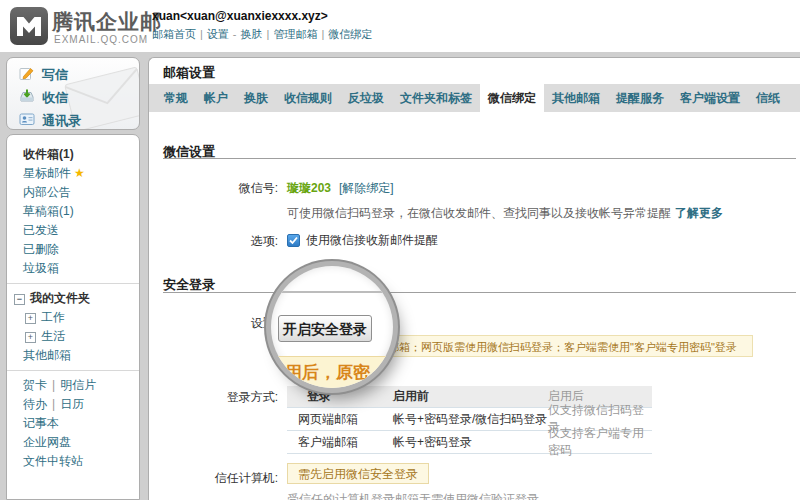 This screenshot has width=800, height=500. What do you see at coordinates (413, 496) in the screenshot?
I see `trusted-description: 受信任的计算机登录邮箱无需使用微信验证登录` at bounding box center [413, 496].